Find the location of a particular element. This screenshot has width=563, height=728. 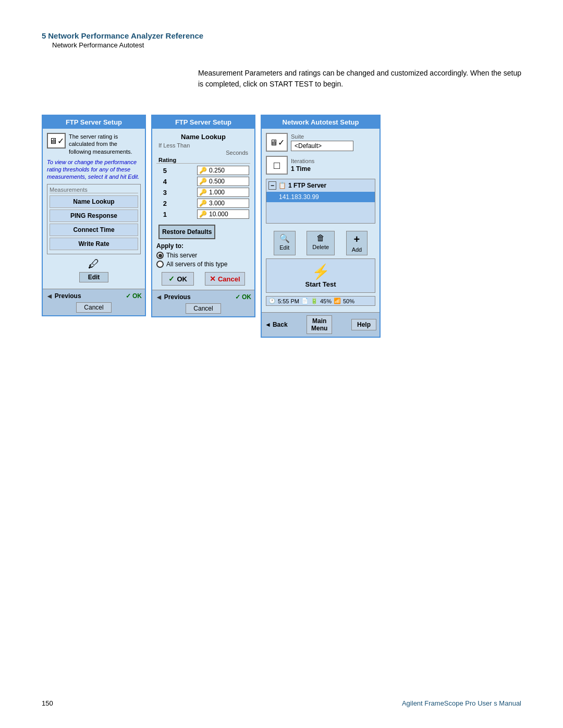

rating-header-row: Rating is located at coordinates (203, 161).